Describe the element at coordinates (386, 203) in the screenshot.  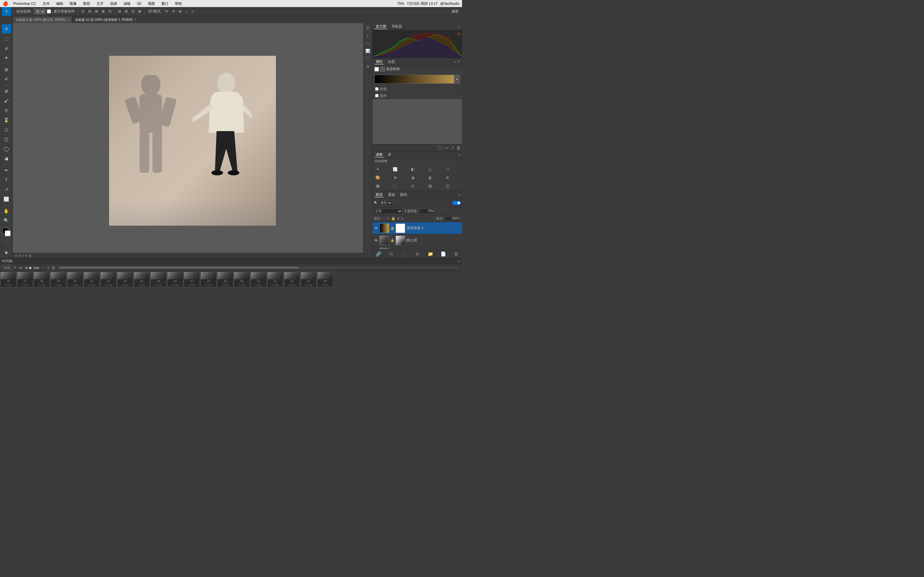
I see `layer-type-filter: 类型` at that location.